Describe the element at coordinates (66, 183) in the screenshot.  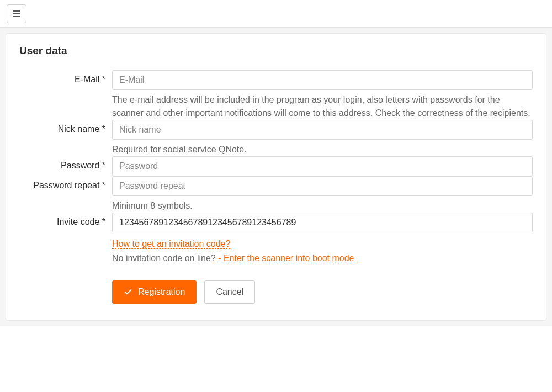
I see `label-password-repeat: Password repeat *` at that location.